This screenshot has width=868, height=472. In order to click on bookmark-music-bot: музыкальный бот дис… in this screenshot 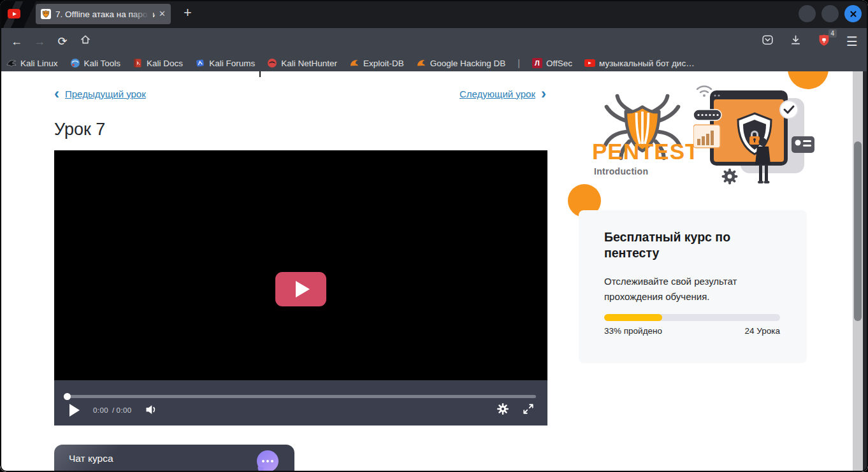, I will do `click(640, 64)`.